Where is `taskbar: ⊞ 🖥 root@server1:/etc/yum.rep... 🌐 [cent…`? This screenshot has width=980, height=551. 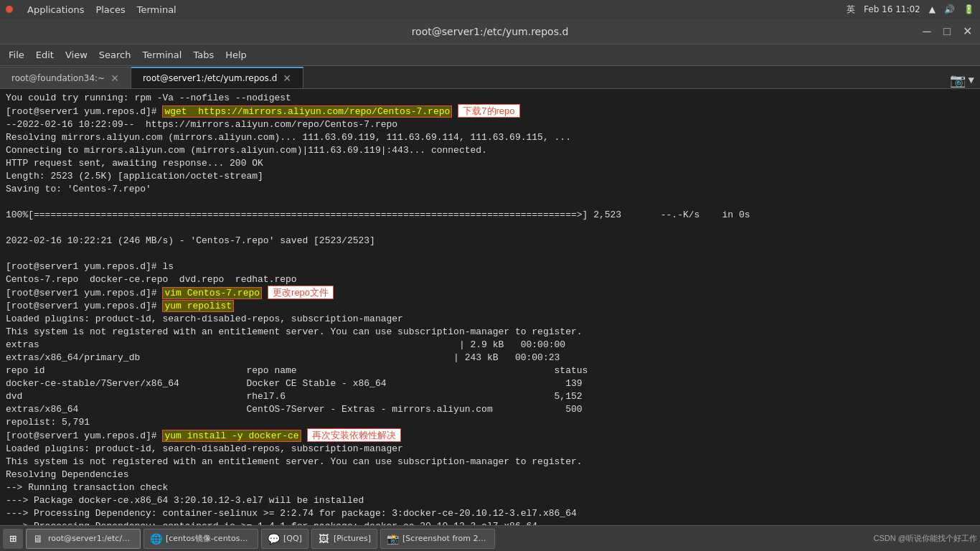 taskbar: ⊞ 🖥 root@server1:/etc/yum.rep... 🌐 [cent… is located at coordinates (490, 538).